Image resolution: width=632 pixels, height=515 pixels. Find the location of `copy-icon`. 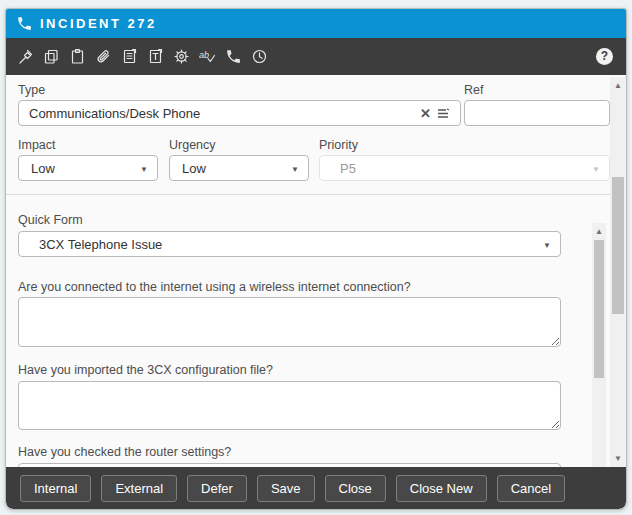

copy-icon is located at coordinates (52, 56).